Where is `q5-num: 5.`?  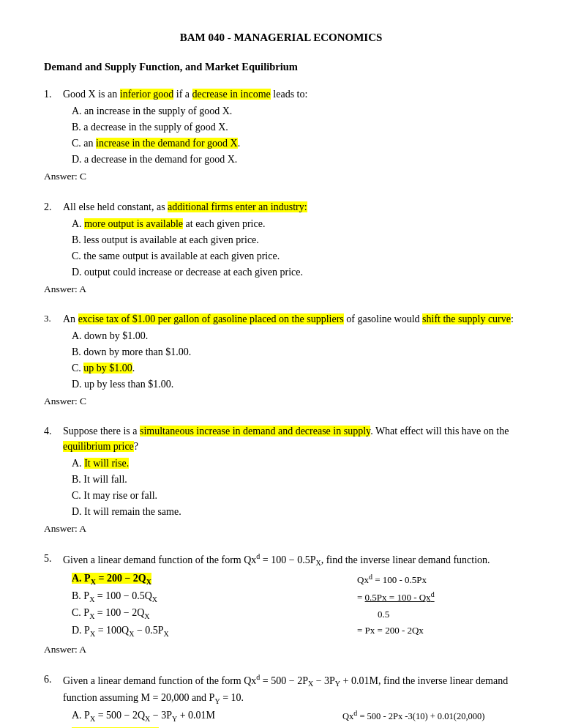
q5-num: 5. is located at coordinates (51, 560).